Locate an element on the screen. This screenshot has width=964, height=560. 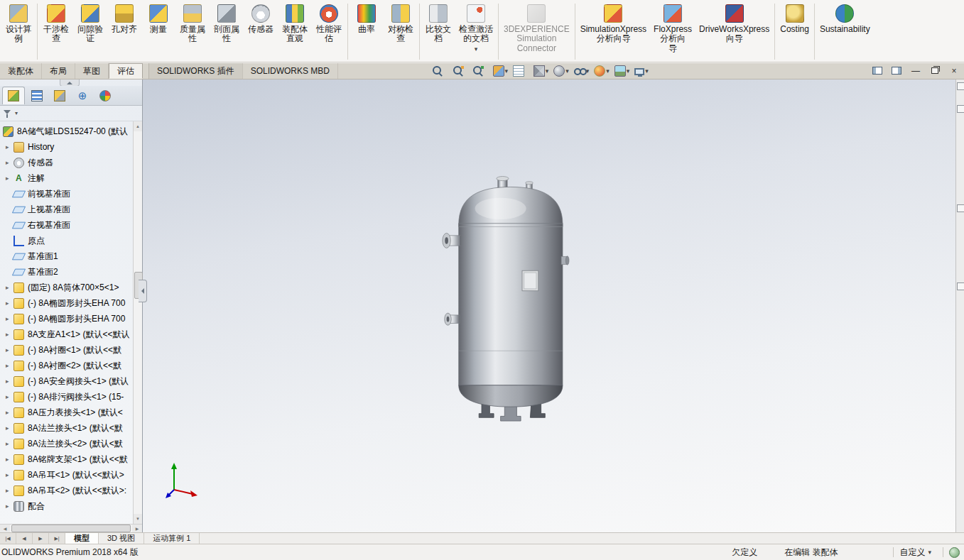
symmetry-check-button: 对称检 查 ▾ is located at coordinates (401, 28).